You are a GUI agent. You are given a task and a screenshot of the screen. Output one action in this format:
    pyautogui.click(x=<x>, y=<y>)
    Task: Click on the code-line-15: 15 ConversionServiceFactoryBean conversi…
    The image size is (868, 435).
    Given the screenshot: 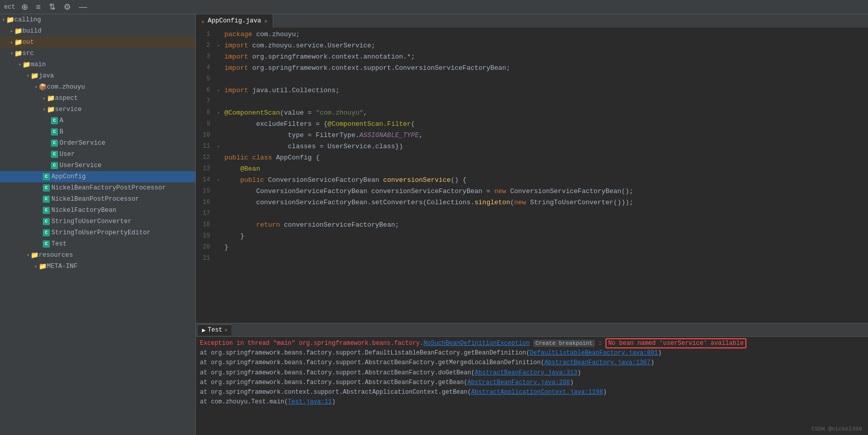 What is the action you would take?
    pyautogui.click(x=532, y=191)
    